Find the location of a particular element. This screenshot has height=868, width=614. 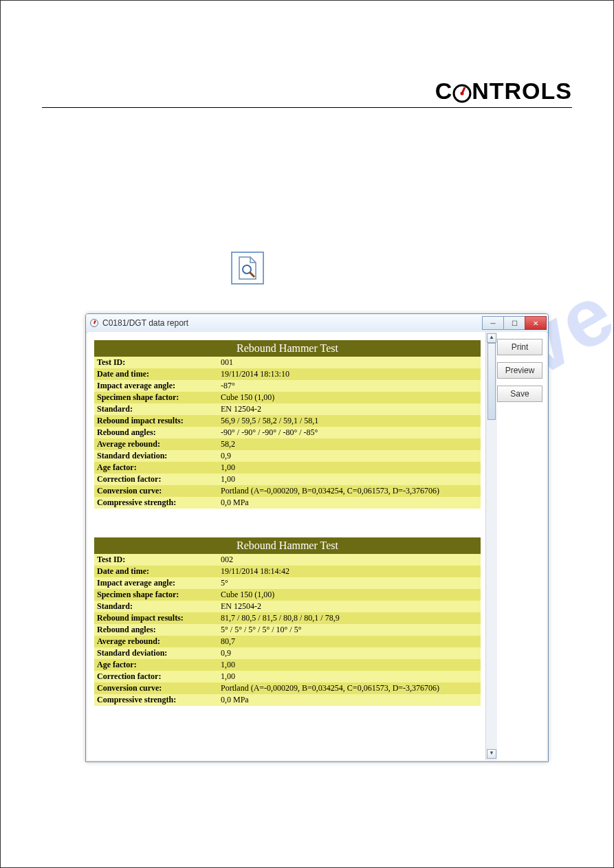

side-panel: Print Preview Save is located at coordinates (522, 546).